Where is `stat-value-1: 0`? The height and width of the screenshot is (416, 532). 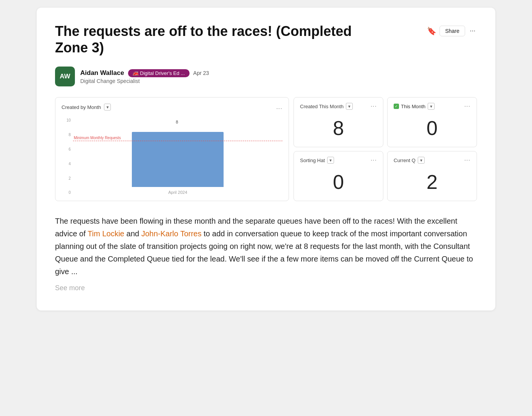 stat-value-1: 0 is located at coordinates (432, 128).